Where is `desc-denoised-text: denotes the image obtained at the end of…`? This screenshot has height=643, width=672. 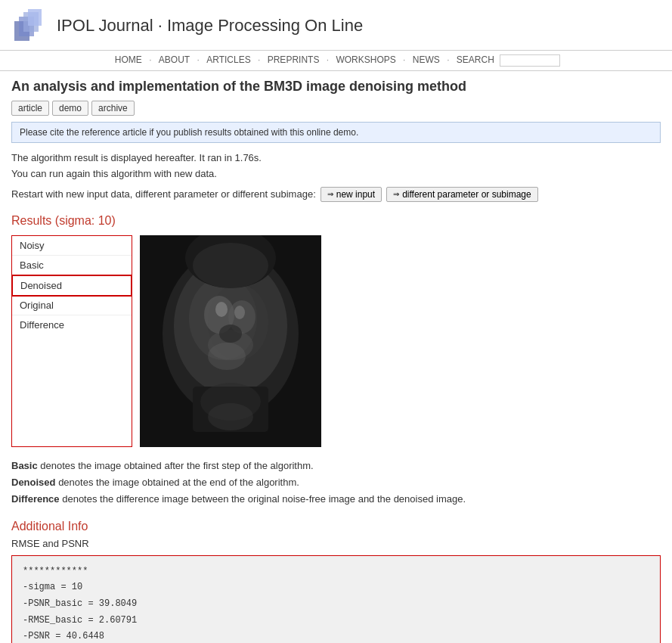 desc-denoised-text: denotes the image obtained at the end of… is located at coordinates (178, 483).